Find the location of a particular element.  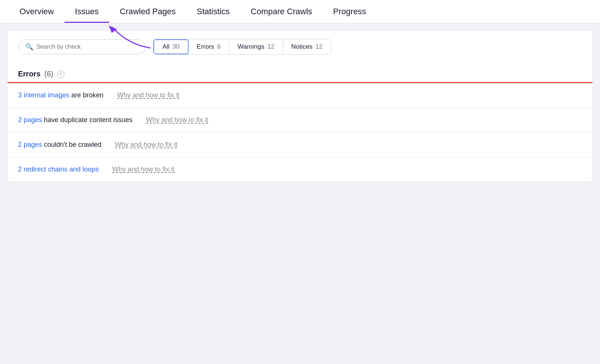

filter-all-label: All is located at coordinates (166, 47).